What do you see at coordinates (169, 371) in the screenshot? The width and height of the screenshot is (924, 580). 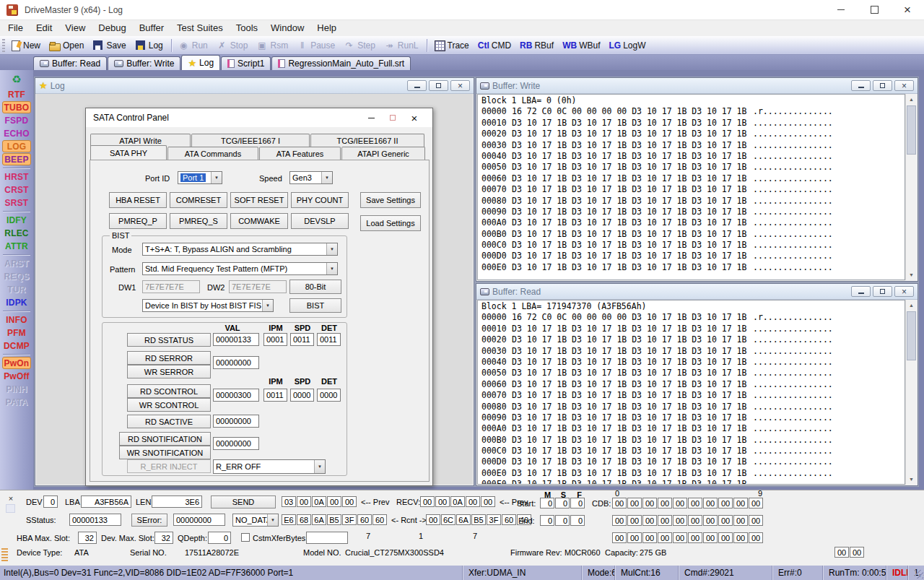 I see `wr-serror-button: WR SERROR` at bounding box center [169, 371].